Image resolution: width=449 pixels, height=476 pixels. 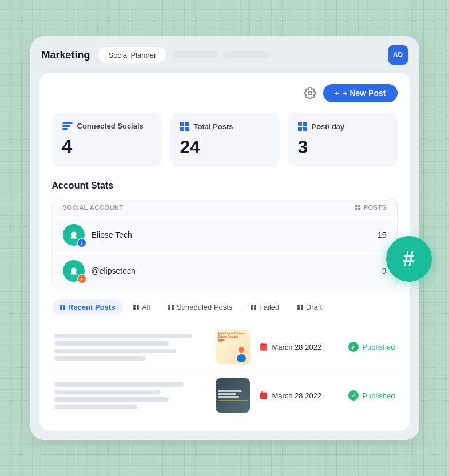 What do you see at coordinates (343, 139) in the screenshot?
I see `stat-post-per-day: Post/ day 3` at bounding box center [343, 139].